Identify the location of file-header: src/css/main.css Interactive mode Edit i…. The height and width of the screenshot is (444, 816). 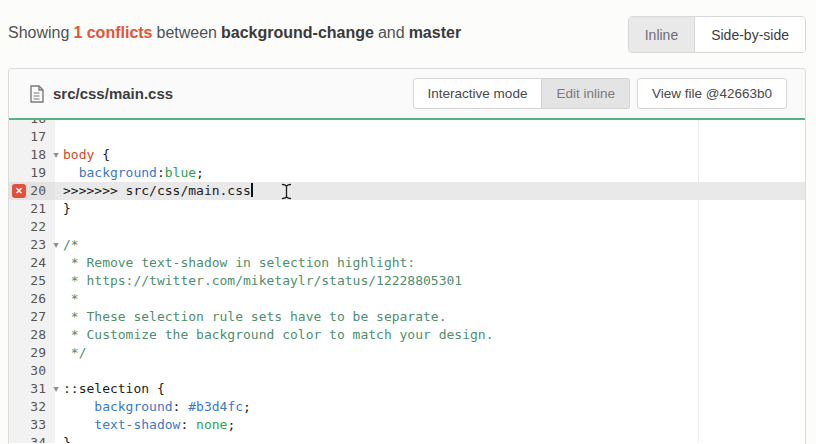
(407, 94).